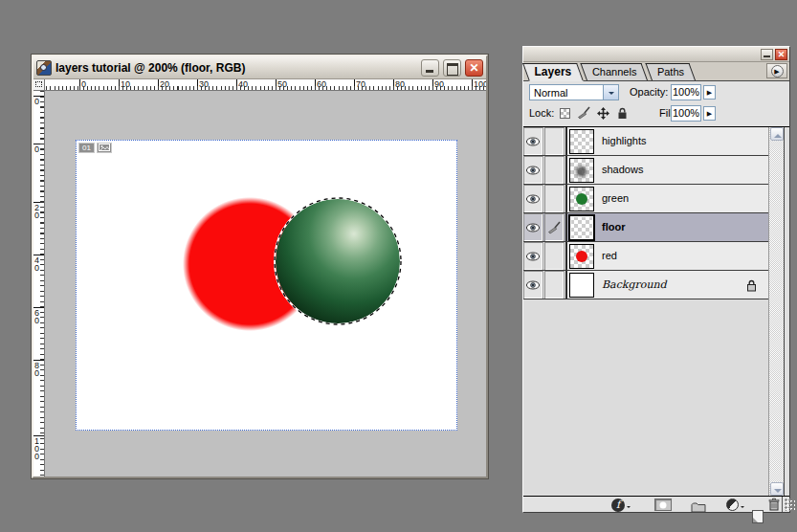 The height and width of the screenshot is (532, 797). What do you see at coordinates (781, 55) in the screenshot?
I see `palette-close-button` at bounding box center [781, 55].